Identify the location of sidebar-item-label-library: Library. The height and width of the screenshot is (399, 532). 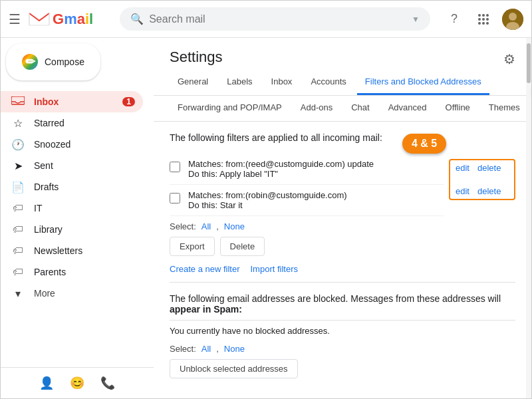
(84, 229).